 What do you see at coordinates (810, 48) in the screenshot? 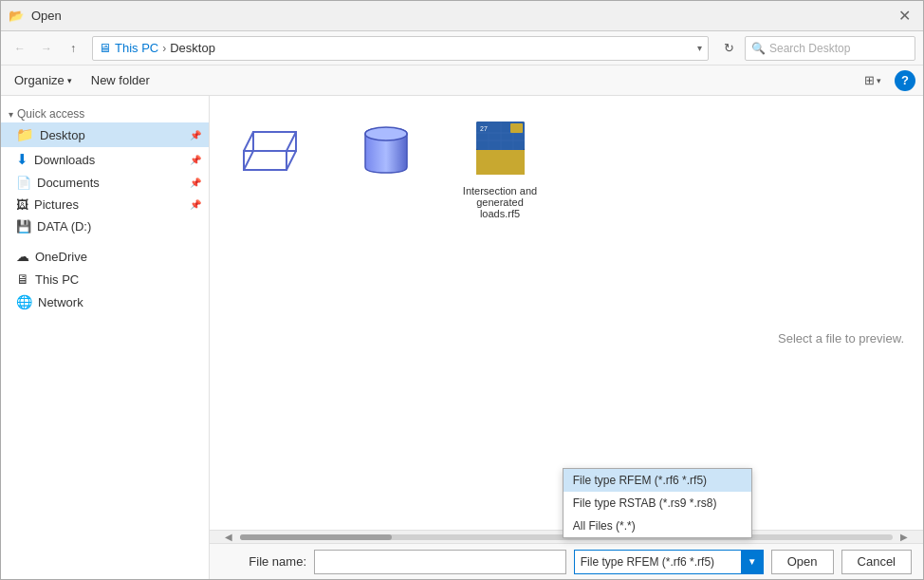
I see `search-placeholder: Search Desktop` at bounding box center [810, 48].